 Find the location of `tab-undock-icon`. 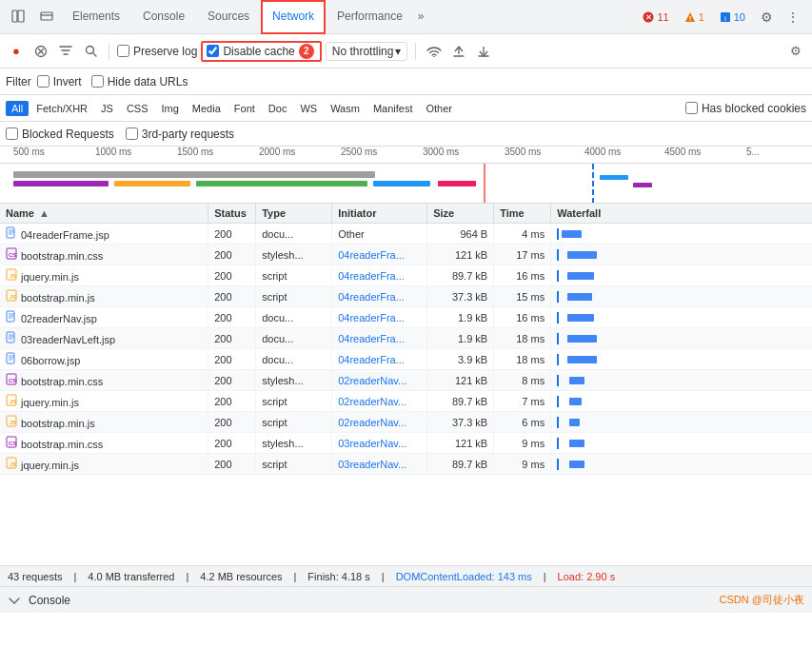

tab-undock-icon is located at coordinates (47, 17).